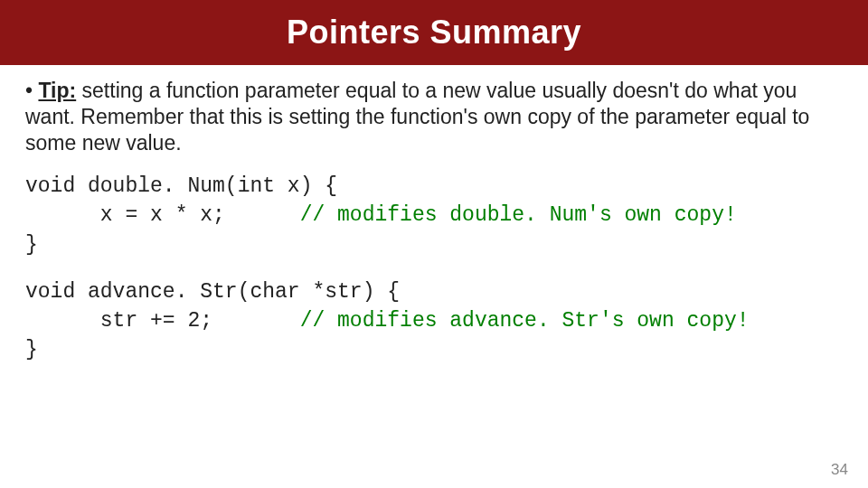 This screenshot has height=488, width=868. Describe the element at coordinates (434, 215) in the screenshot. I see `code1-line2: x = x * x; // modifies double. Num's own…` at that location.